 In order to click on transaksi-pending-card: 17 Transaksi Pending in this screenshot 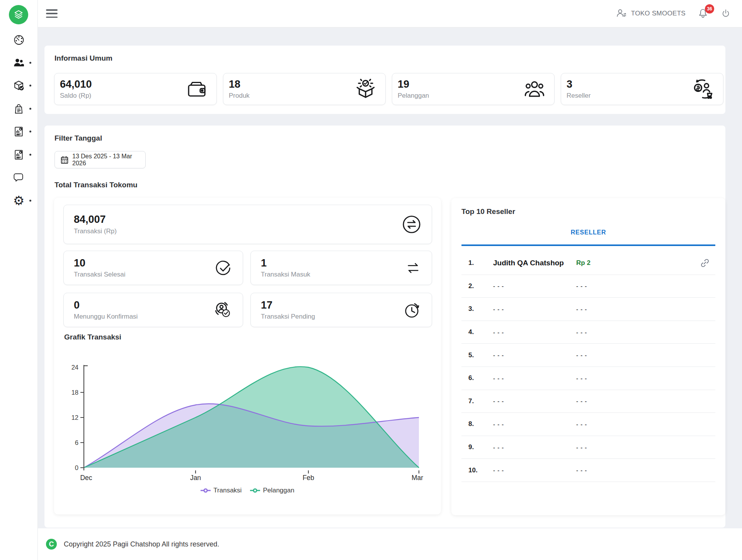, I will do `click(341, 310)`.